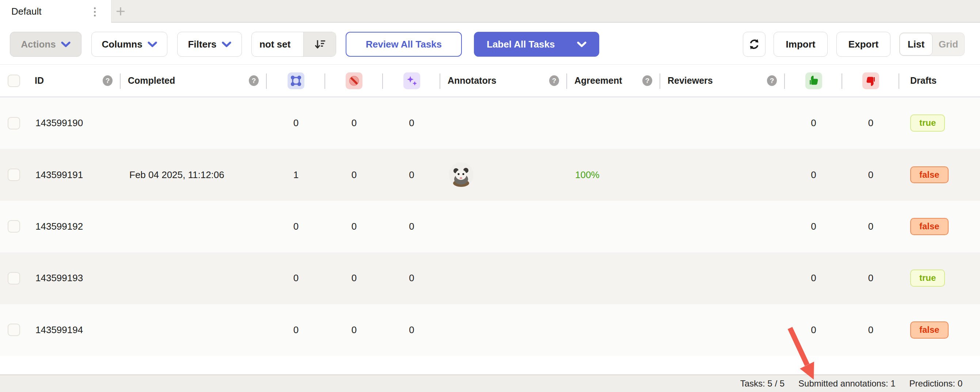  Describe the element at coordinates (296, 175) in the screenshot. I see `annotations-count-cell: 1` at that location.